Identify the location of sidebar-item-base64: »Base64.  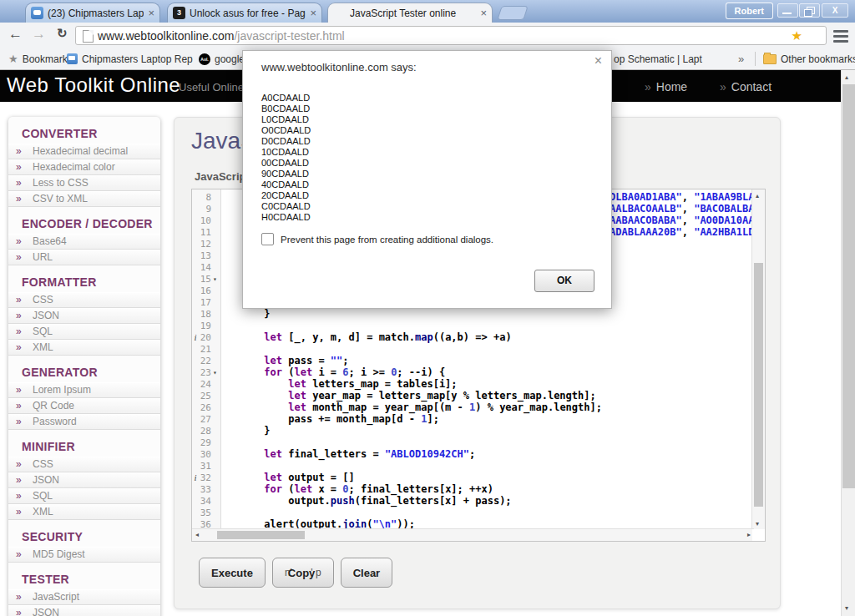
(84, 242).